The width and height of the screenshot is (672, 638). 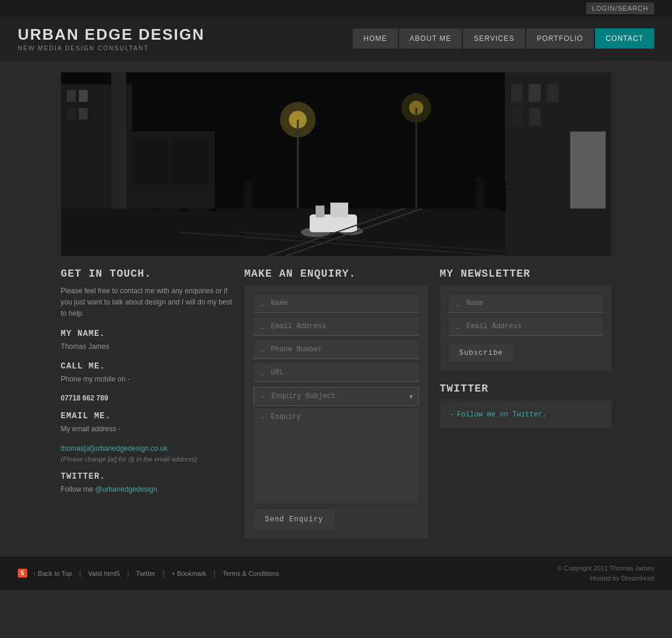 What do you see at coordinates (503, 39) in the screenshot?
I see `main-nav: HOME ABOUT ME SERVICES PORTFOLIO CONTACT` at bounding box center [503, 39].